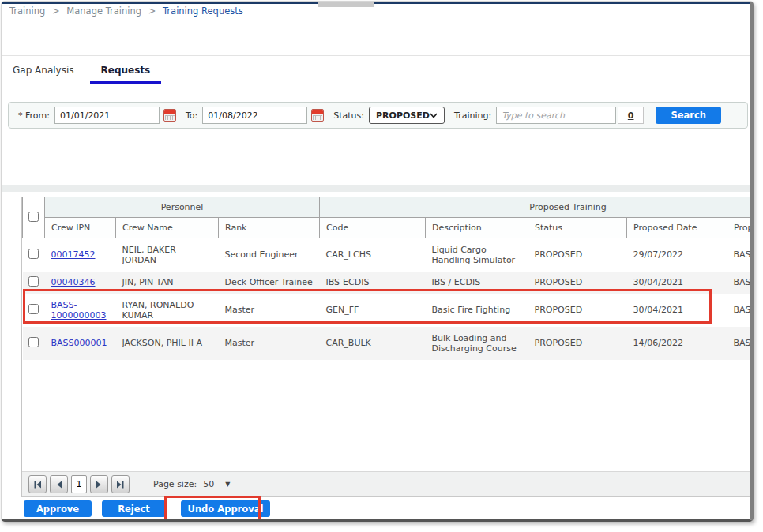 Image resolution: width=763 pixels, height=532 pixels. I want to click on page-size-label: Page size:, so click(175, 485).